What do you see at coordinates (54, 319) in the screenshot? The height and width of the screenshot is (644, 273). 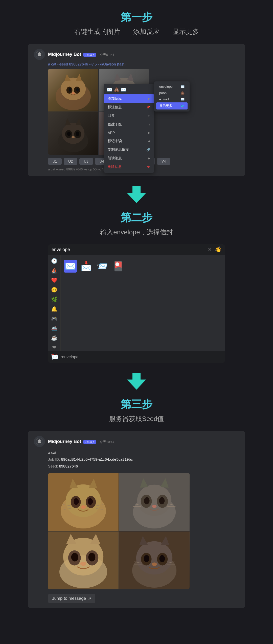 I see `sidebar-icon-game: 🎮` at bounding box center [54, 319].